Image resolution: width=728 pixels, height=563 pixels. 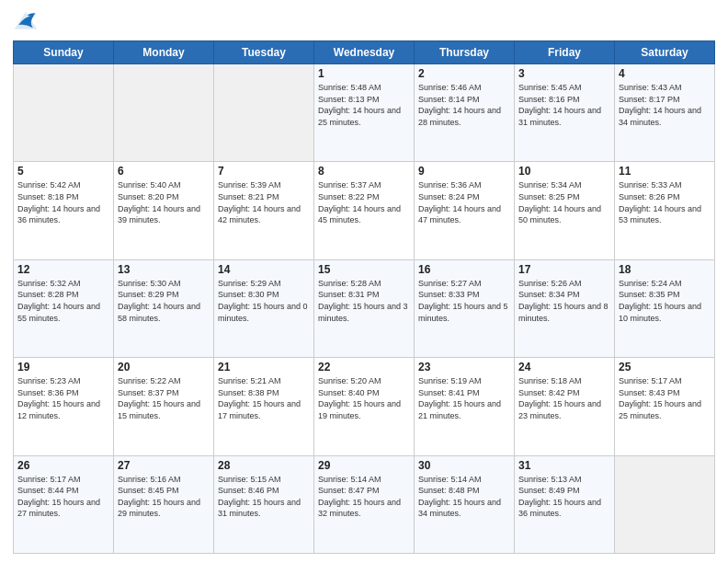 What do you see at coordinates (63, 367) in the screenshot?
I see `day-number: 19` at bounding box center [63, 367].